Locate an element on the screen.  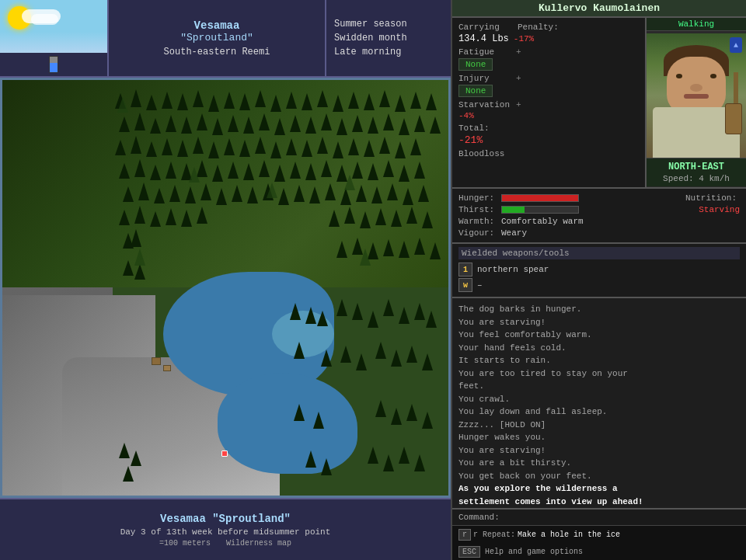
fatigue-label: Fatigue is located at coordinates (486, 52).